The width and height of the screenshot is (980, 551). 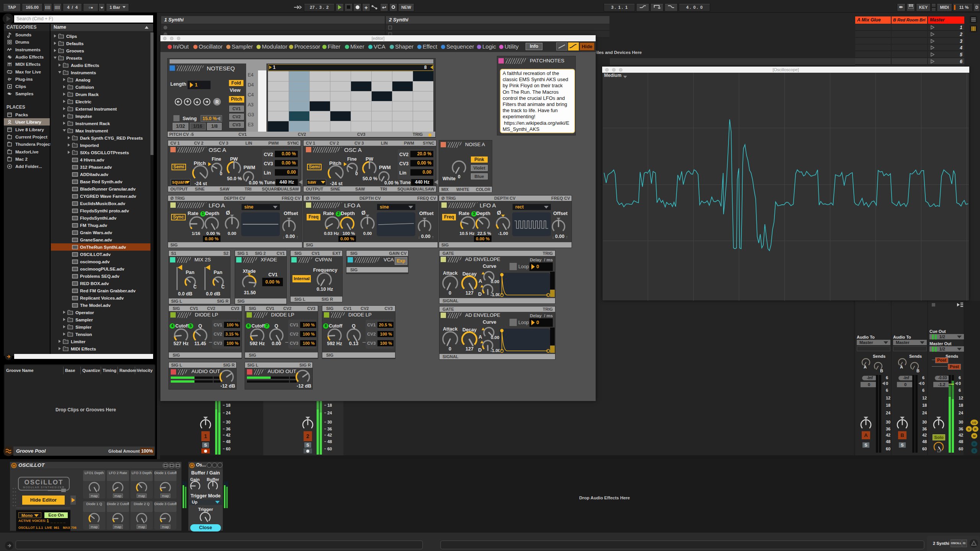 I want to click on svg-text: M, so click(x=975, y=436).